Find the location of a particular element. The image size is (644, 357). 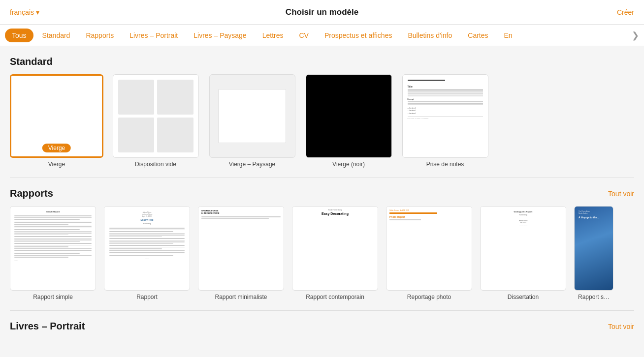

tab-livres-paysage: Livres – Paysage is located at coordinates (220, 35).